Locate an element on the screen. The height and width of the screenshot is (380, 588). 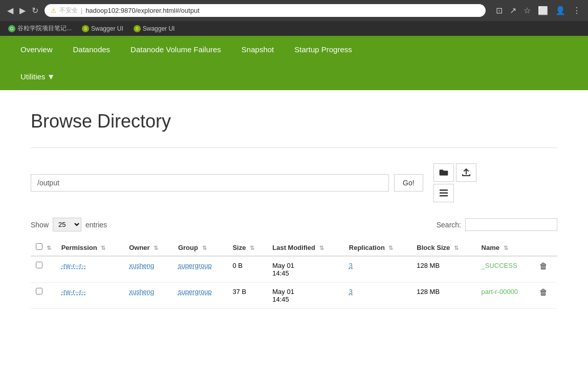
nav-overview: Overview is located at coordinates (37, 49).